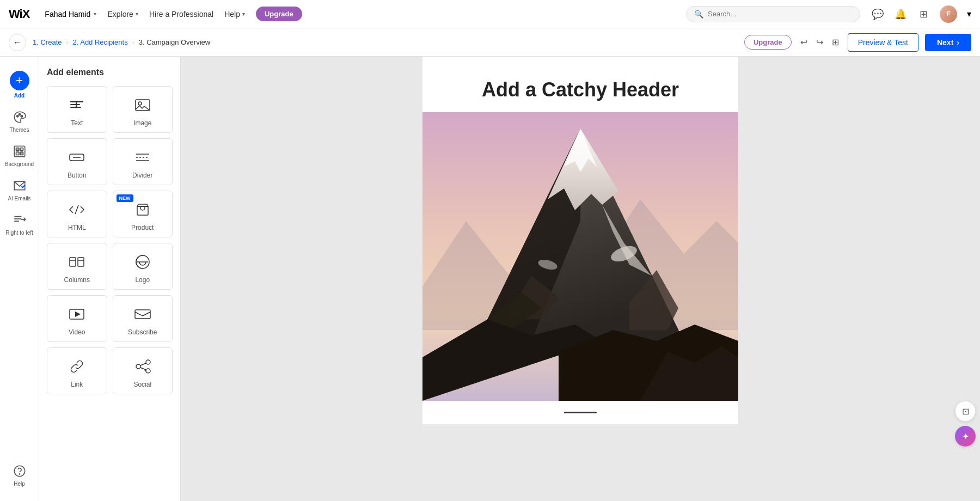  I want to click on element-card-social: Social, so click(143, 371).